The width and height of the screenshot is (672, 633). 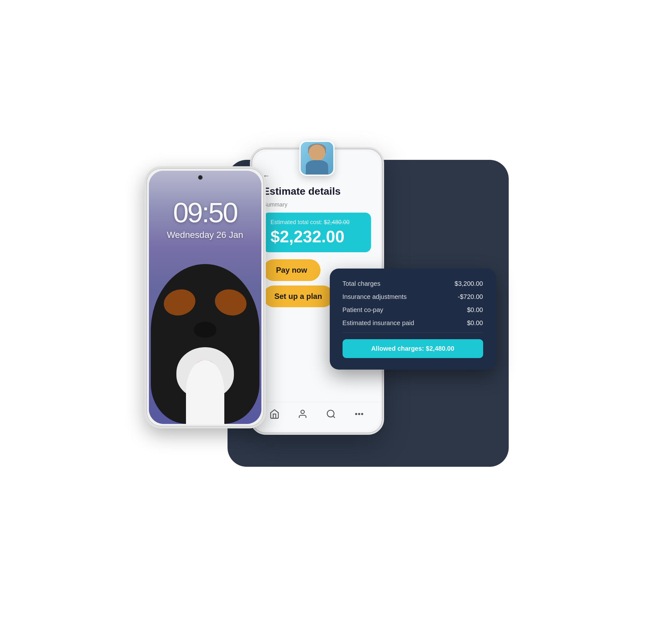 What do you see at coordinates (375, 297) in the screenshot?
I see `insurance-adjustments-label: Insurance adjustments` at bounding box center [375, 297].